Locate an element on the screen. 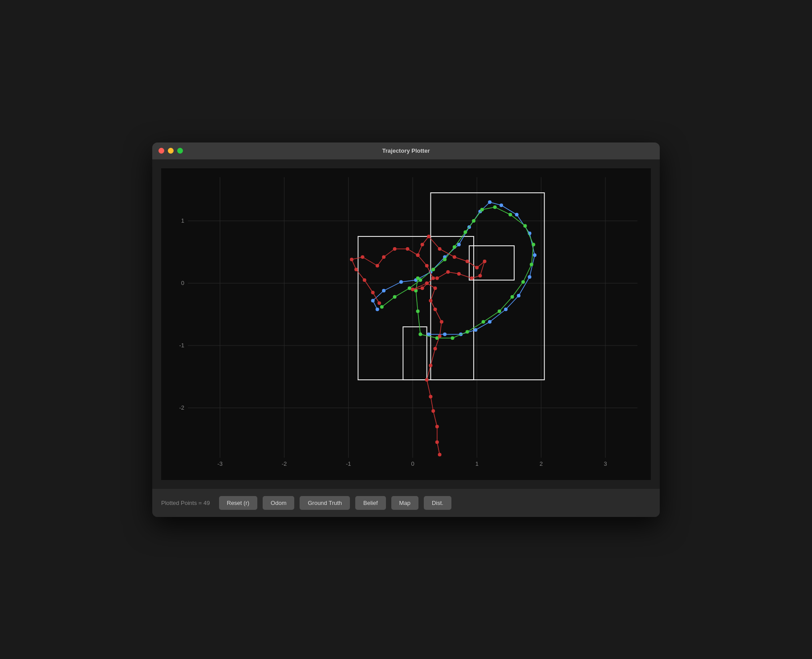  titlebar: Trajectory Plotter is located at coordinates (406, 151).